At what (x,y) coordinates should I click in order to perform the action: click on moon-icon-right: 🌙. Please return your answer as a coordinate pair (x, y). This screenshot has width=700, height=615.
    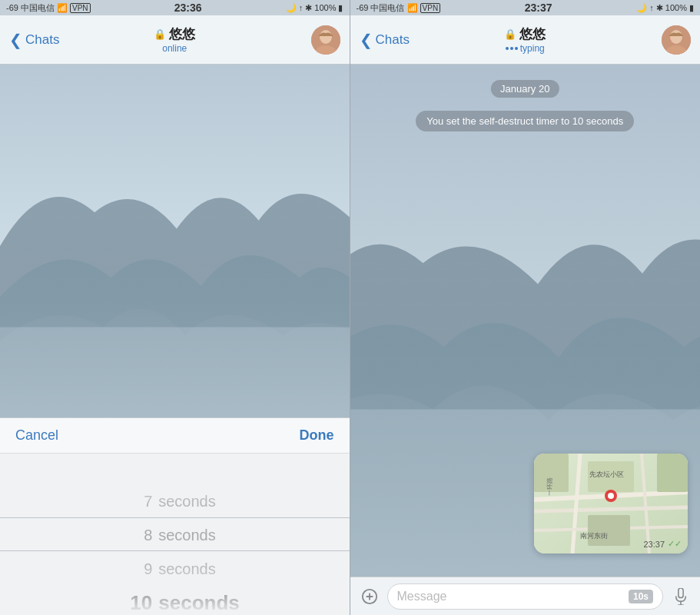
    Looking at the image, I should click on (642, 8).